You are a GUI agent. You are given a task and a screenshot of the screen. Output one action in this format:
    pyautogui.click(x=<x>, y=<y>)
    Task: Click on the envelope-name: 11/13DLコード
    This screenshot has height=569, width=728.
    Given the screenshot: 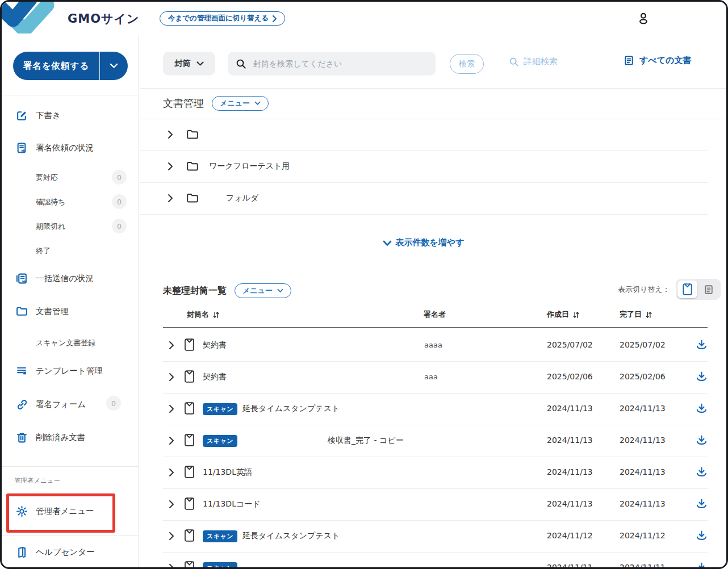 What is the action you would take?
    pyautogui.click(x=232, y=504)
    